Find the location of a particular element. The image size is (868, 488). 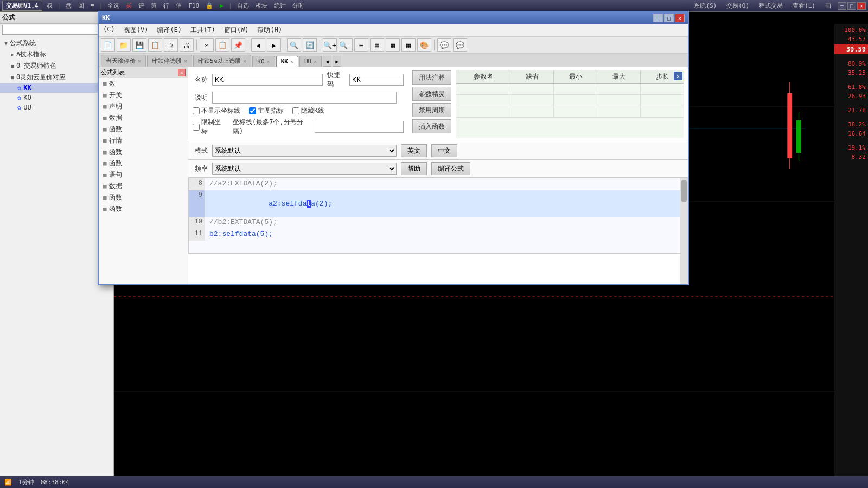

formula-desc-input is located at coordinates (304, 98).